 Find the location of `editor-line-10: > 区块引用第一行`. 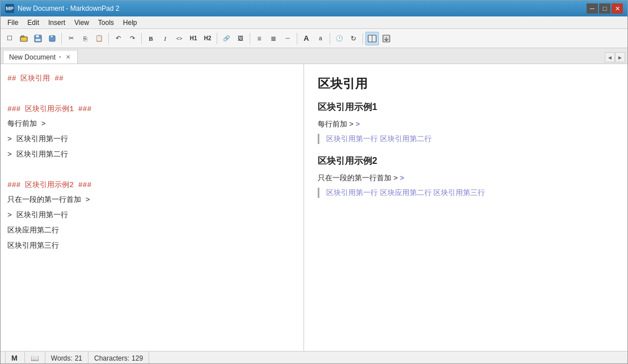

editor-line-10: > 区块引用第一行 is located at coordinates (152, 215).